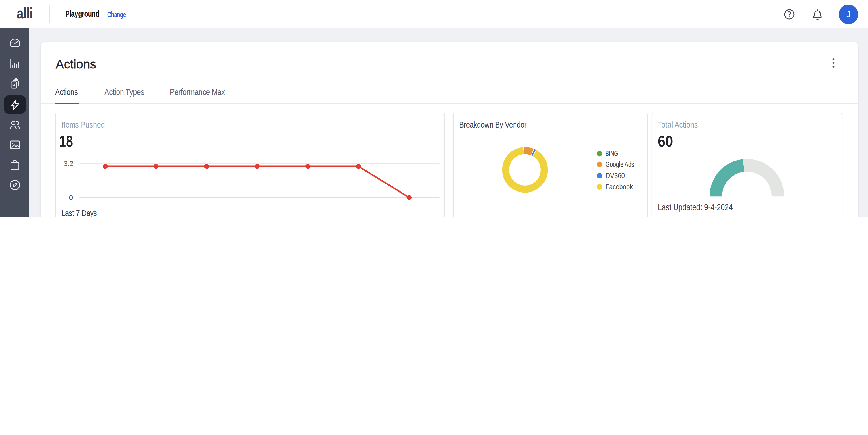 This screenshot has height=435, width=868. Describe the element at coordinates (620, 164) in the screenshot. I see `svg-text: Google Ads` at that location.